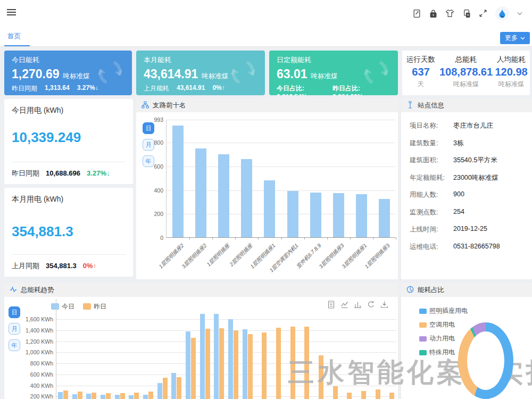  Describe the element at coordinates (520, 14) in the screenshot. I see `chevron-down-icon` at that location.